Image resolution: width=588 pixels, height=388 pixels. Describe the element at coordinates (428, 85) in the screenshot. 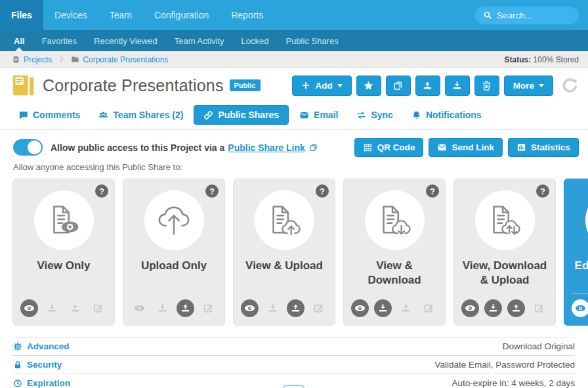

I see `upload-button` at that location.